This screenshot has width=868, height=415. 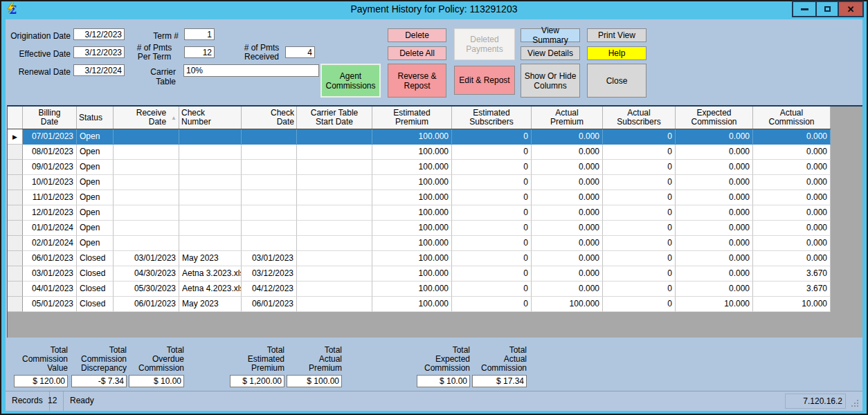 What do you see at coordinates (617, 53) in the screenshot?
I see `help-button: Help` at bounding box center [617, 53].